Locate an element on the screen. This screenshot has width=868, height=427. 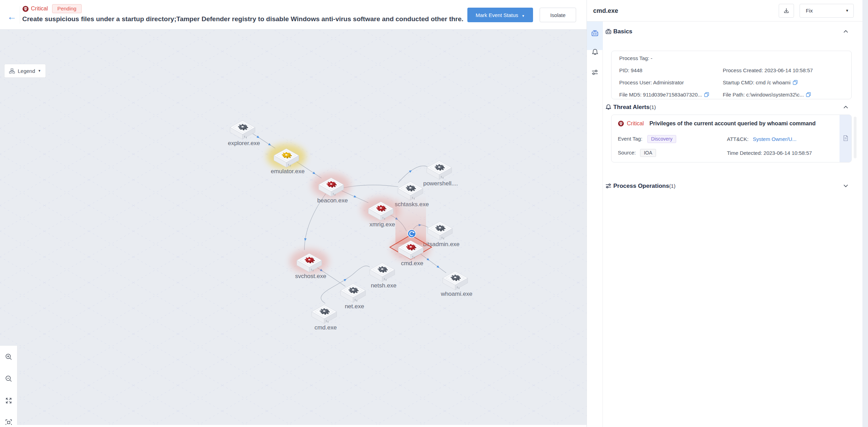
event-tag-chip: Discovery is located at coordinates (662, 139).